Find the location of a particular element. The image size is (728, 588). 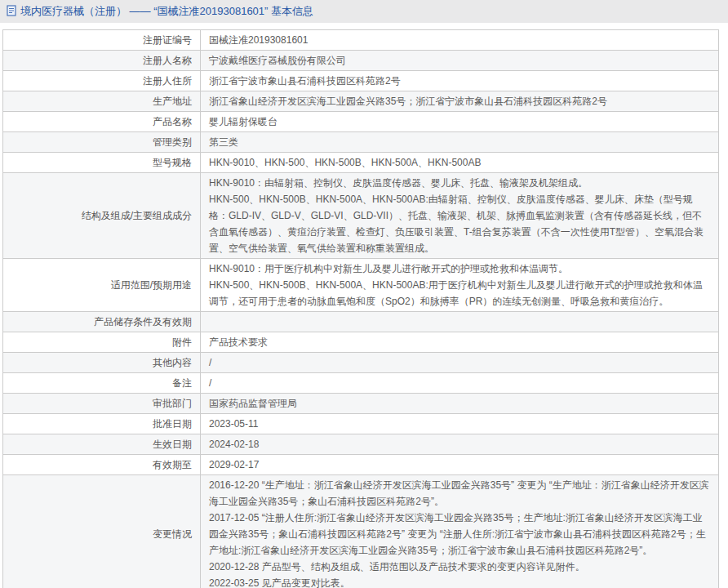

row-value: 第三类 is located at coordinates (460, 142).